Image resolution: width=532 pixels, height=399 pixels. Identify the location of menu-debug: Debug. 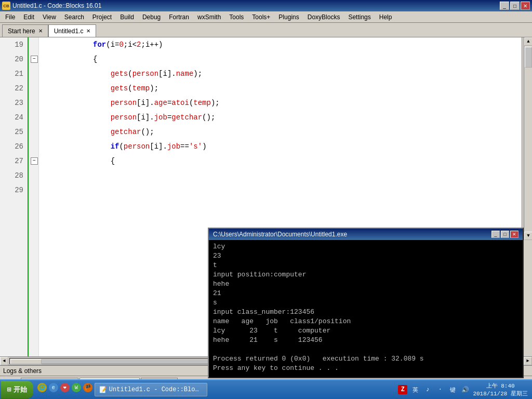
(152, 17).